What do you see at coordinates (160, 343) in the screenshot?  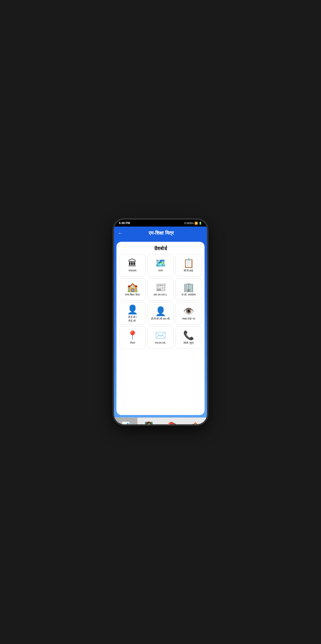 I see `sms-label: एस.एम.एस.` at bounding box center [160, 343].